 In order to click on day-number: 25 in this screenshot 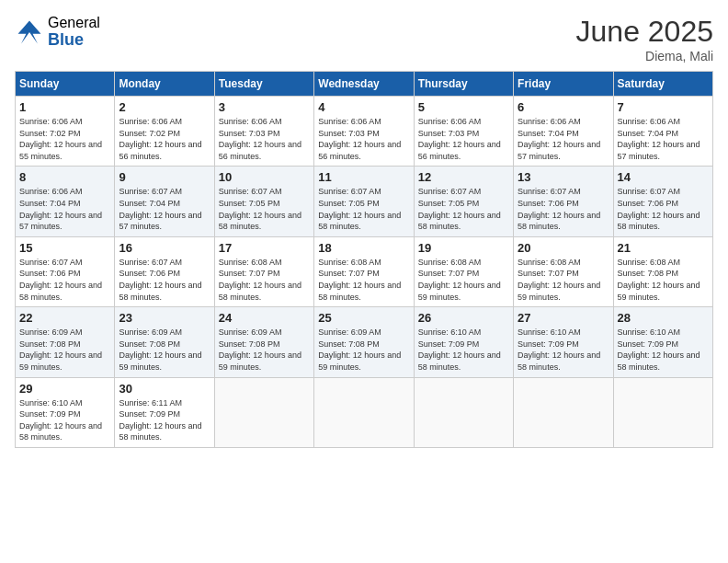, I will do `click(364, 318)`.